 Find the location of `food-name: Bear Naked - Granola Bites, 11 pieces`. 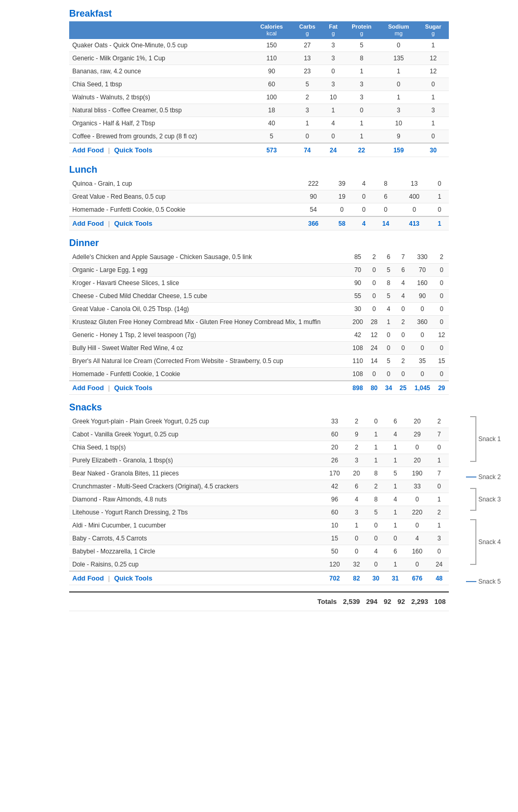

food-name: Bear Naked - Granola Bites, 11 pieces is located at coordinates (196, 473).